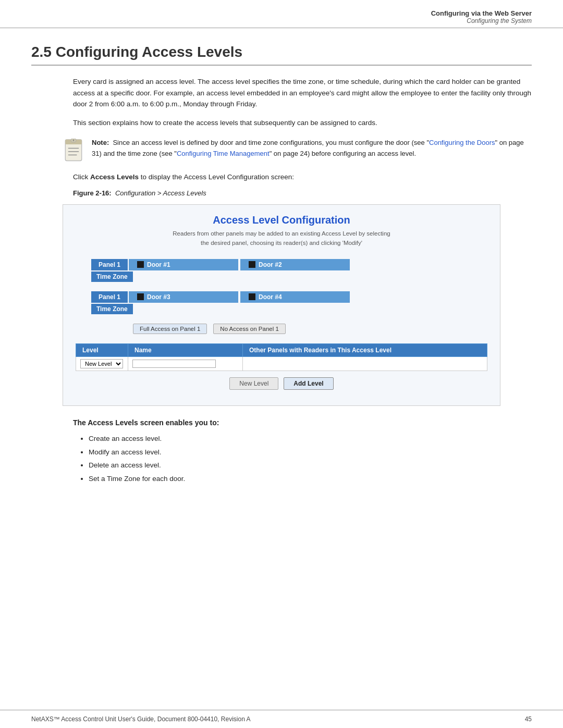  Describe the element at coordinates (141, 265) in the screenshot. I see `door1-checkbox` at that location.